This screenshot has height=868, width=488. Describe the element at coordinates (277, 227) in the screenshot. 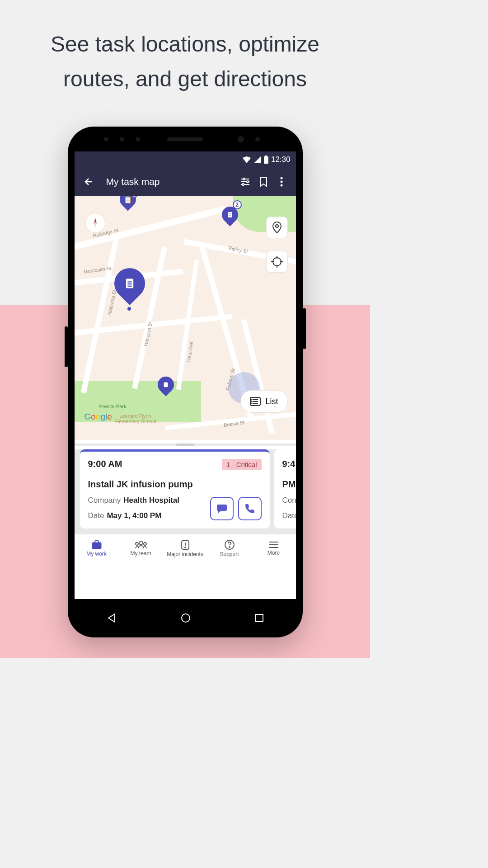

I see `location-pin-button` at that location.